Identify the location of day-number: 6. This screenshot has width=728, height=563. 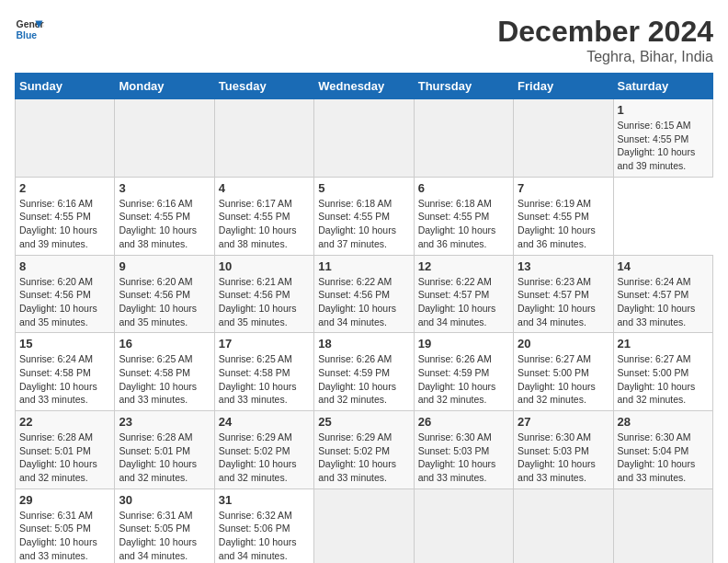
(463, 188).